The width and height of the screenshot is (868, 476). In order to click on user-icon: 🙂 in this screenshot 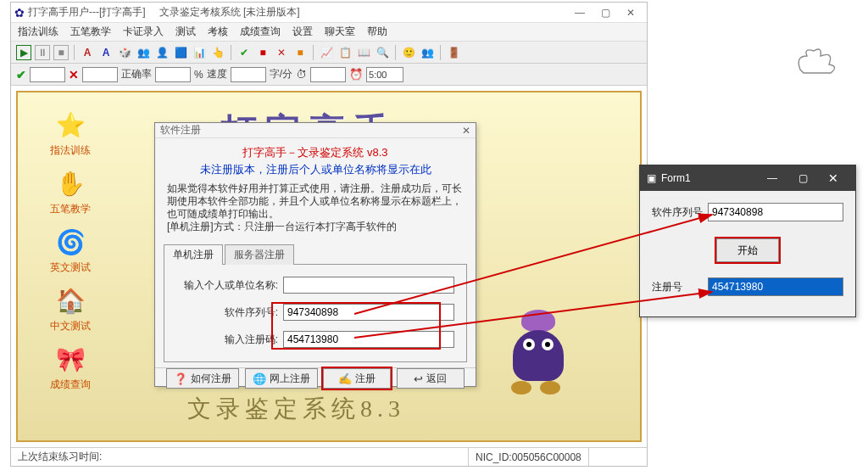, I will do `click(409, 53)`.